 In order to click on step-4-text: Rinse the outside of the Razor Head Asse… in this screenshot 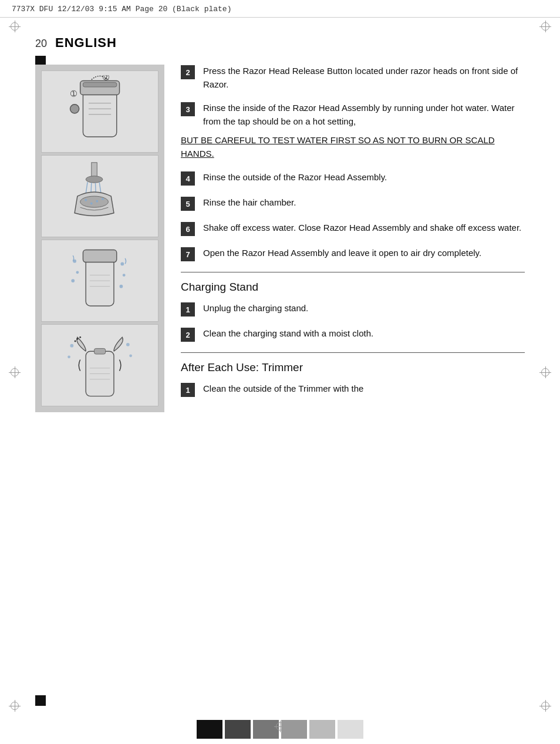, I will do `click(295, 177)`.